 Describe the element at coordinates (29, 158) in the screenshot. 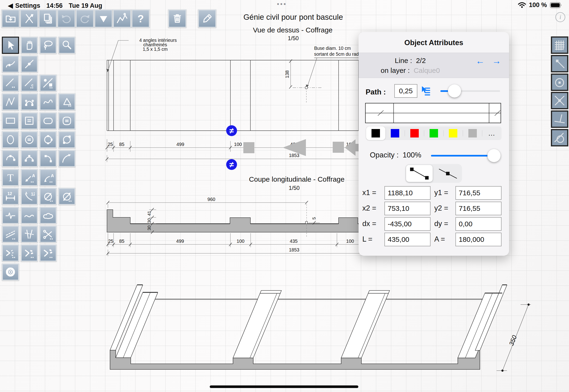

I see `tool-arc-3pt` at that location.